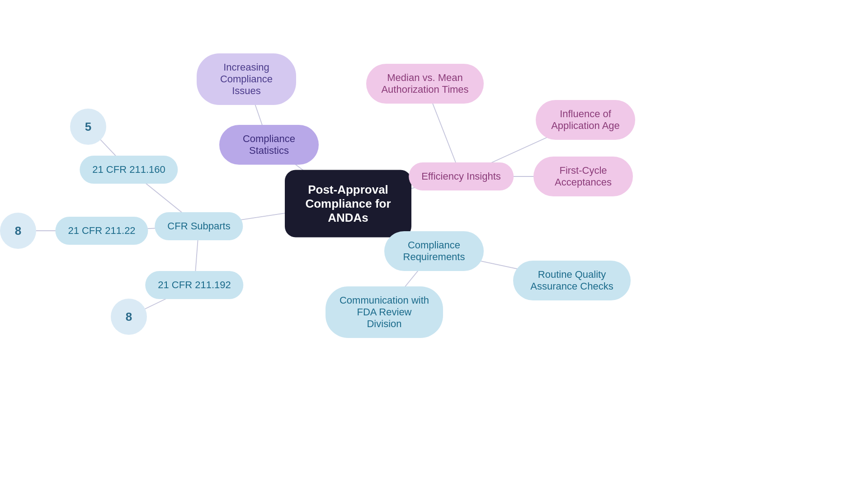 The height and width of the screenshot is (490, 868). Describe the element at coordinates (194, 285) in the screenshot. I see `cfr-211-192-node: 21 CFR 211.192` at that location.